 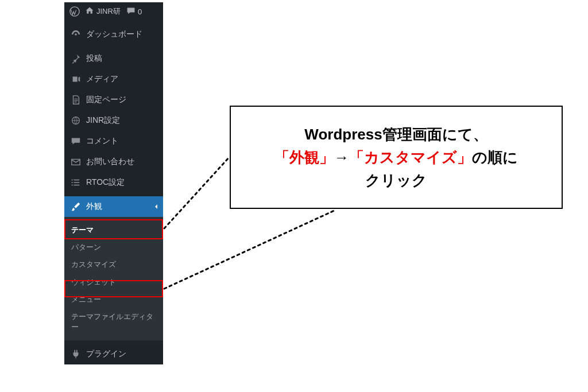 What do you see at coordinates (76, 59) in the screenshot?
I see `pin-icon` at bounding box center [76, 59].